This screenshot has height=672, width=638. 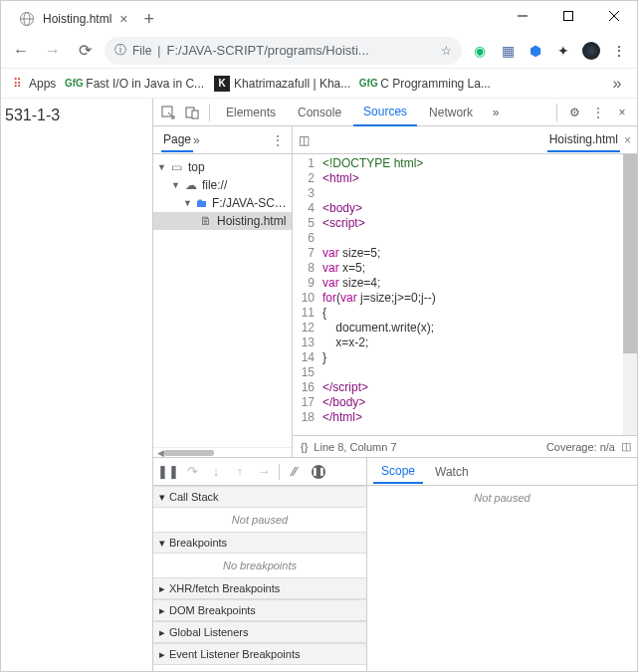 What do you see at coordinates (192, 112) in the screenshot?
I see `device-toggle-icon` at bounding box center [192, 112].